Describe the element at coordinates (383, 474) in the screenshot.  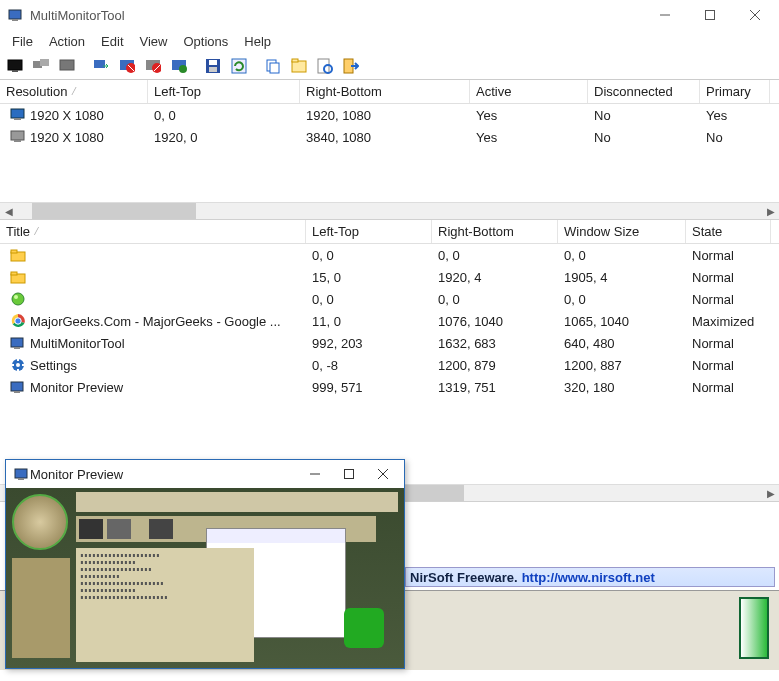
I see `preview-close-button` at that location.